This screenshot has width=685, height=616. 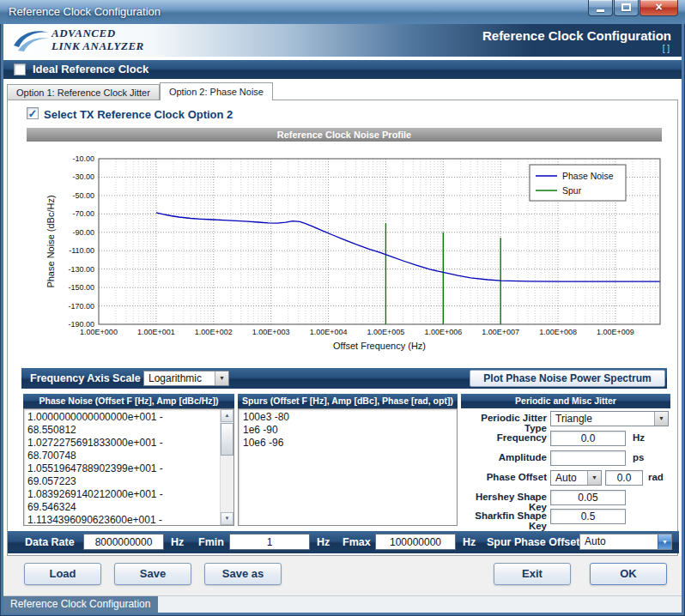 I want to click on svg-text: -70.00, so click(x=83, y=214).